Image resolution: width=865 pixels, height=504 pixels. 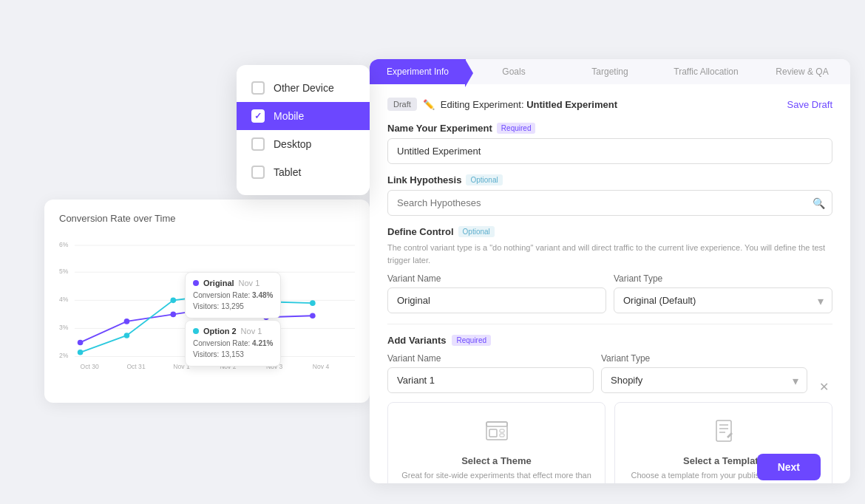 I want to click on checkbox-mobile, so click(x=258, y=116).